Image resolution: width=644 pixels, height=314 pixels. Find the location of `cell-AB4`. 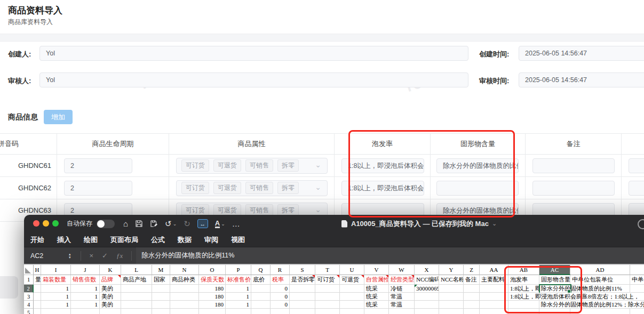

cell-AB4 is located at coordinates (524, 305).